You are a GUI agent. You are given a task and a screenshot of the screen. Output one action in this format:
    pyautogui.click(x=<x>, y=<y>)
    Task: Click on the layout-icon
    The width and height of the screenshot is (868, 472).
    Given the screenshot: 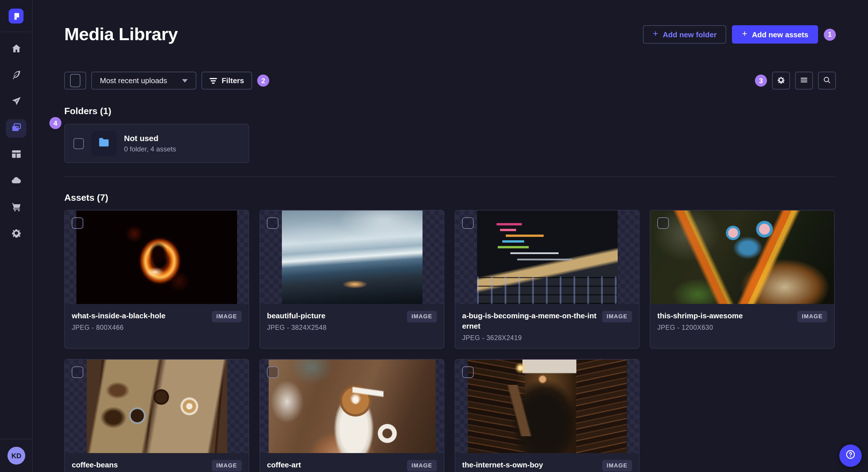 What is the action you would take?
    pyautogui.click(x=16, y=155)
    